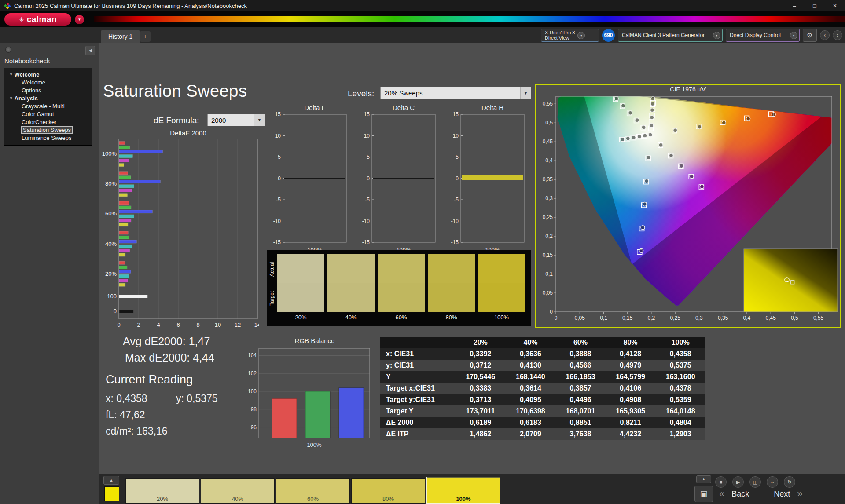 This screenshot has height=504, width=845. What do you see at coordinates (418, 411) in the screenshot?
I see `table-row-label: Target Y` at bounding box center [418, 411].